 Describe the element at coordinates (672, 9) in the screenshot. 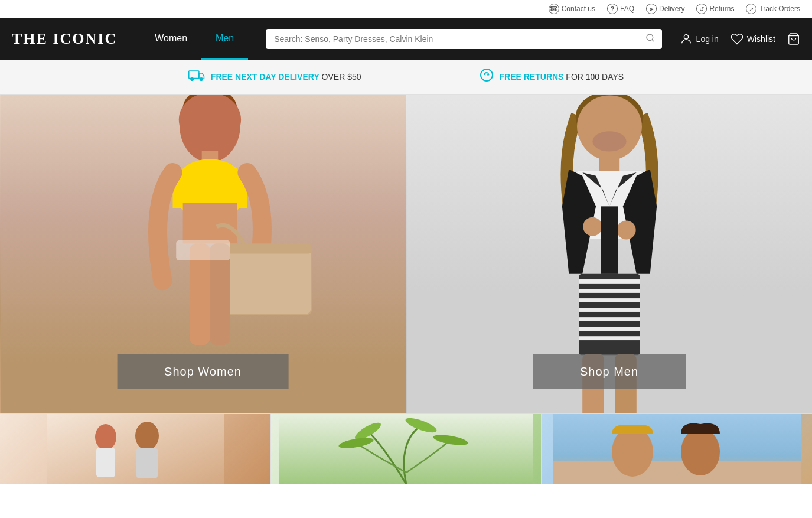

I see `delivery-label: Delivery` at that location.